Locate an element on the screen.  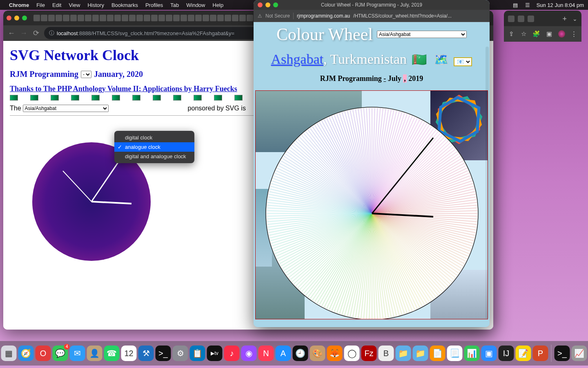
tab-overflow-icon: ⌄ is located at coordinates (575, 19).